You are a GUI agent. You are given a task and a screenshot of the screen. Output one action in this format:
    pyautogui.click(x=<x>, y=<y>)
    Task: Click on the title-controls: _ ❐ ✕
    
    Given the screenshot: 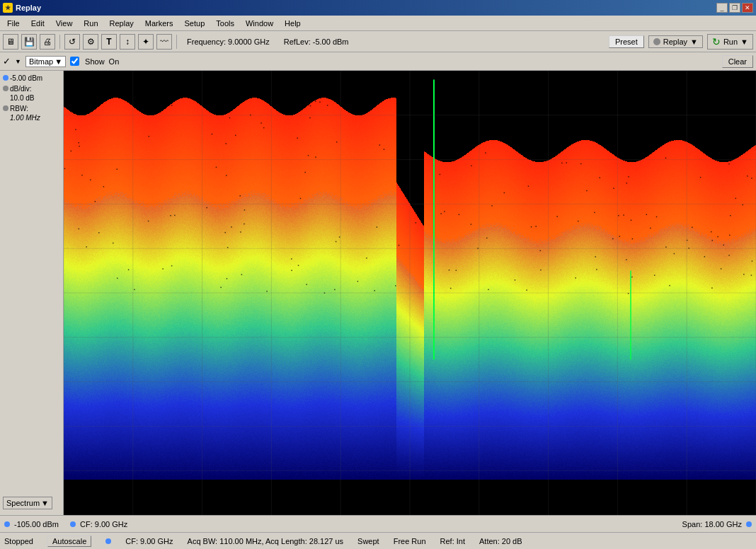 What is the action you would take?
    pyautogui.click(x=735, y=8)
    